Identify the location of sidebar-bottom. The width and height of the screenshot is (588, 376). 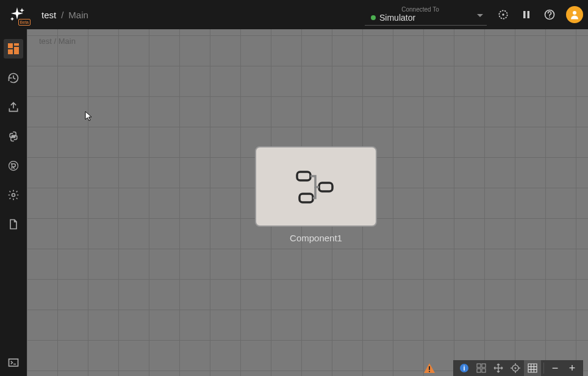
(13, 363).